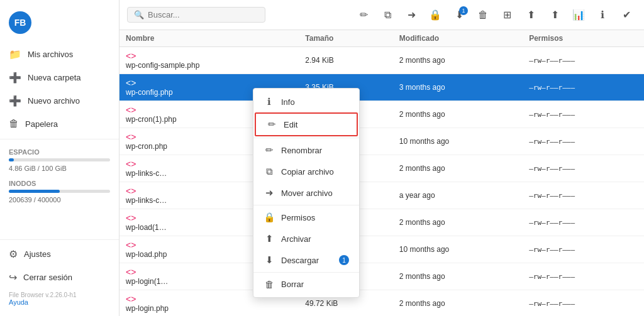 The width and height of the screenshot is (644, 316). I want to click on table-row: <> wp-config-sample.php 2.94 KiB 2 month…, so click(382, 60).